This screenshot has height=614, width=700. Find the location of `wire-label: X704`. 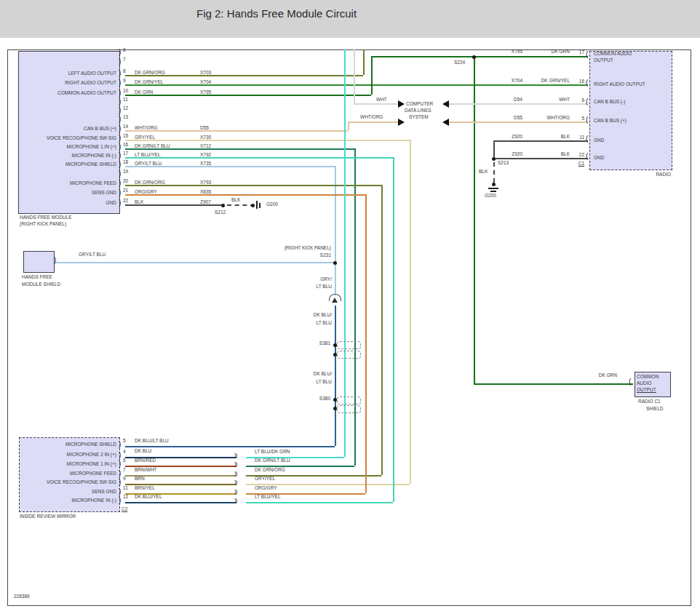

wire-label: X704 is located at coordinates (517, 80).